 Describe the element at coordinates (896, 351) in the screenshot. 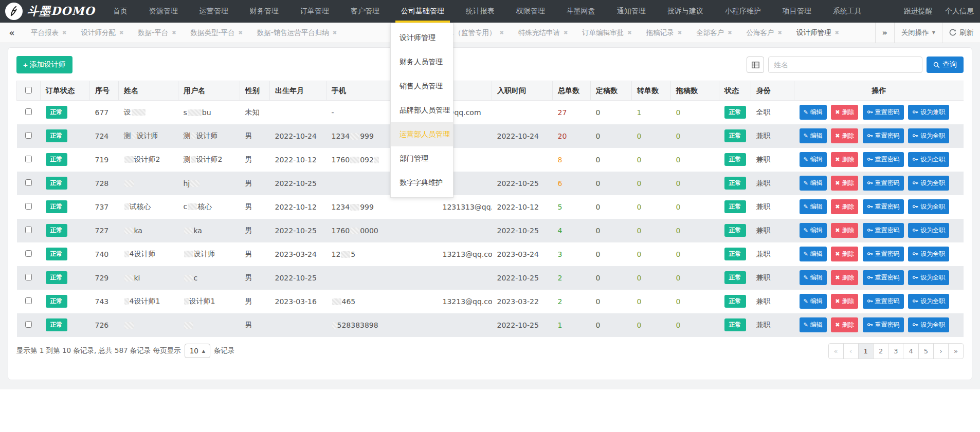

I see `pager-3: 3` at that location.